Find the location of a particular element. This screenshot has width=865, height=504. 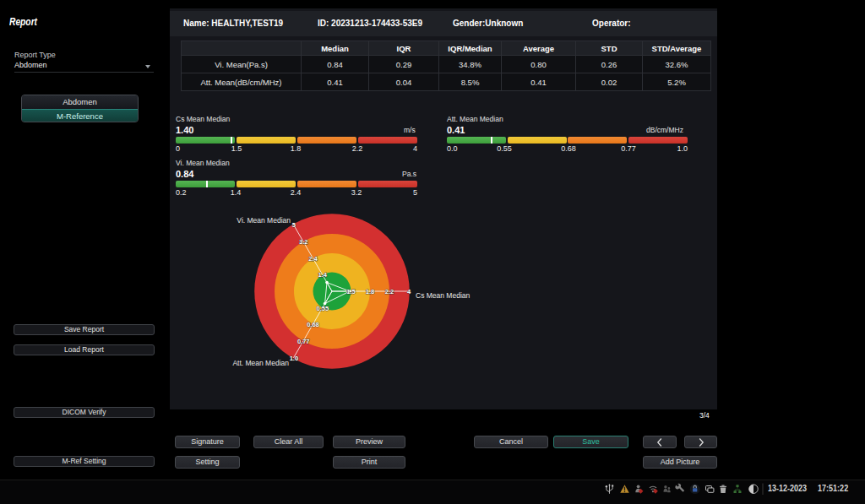

svg-text: Vi. Mean Median is located at coordinates (264, 220).